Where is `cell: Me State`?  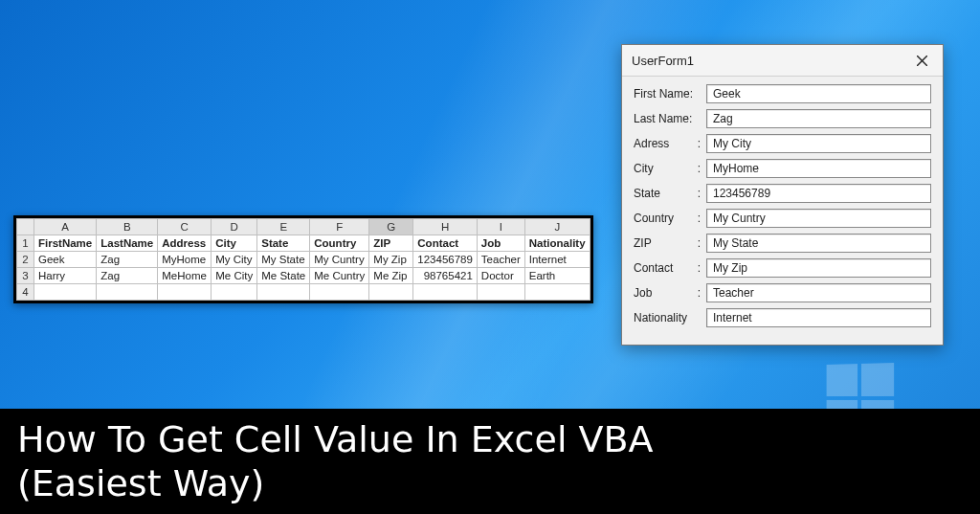 cell: Me State is located at coordinates (283, 276).